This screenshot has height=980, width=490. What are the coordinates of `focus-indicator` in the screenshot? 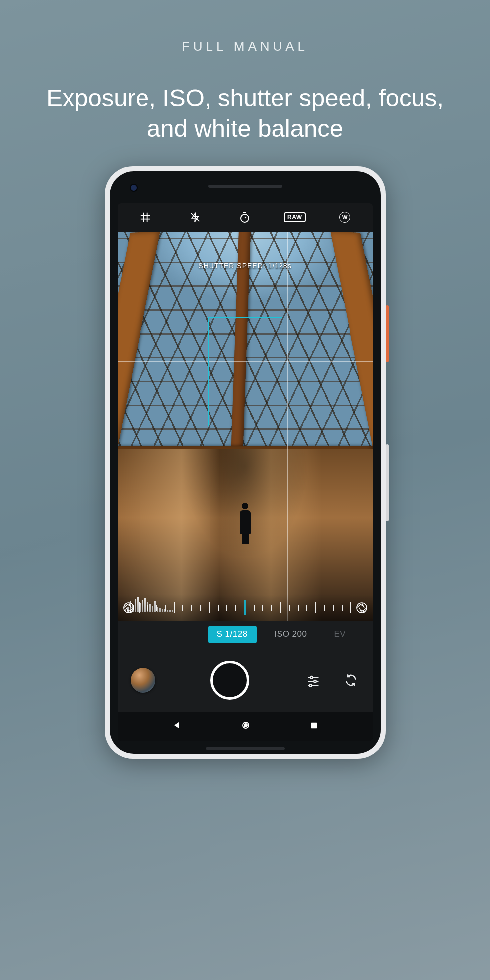 It's located at (245, 372).